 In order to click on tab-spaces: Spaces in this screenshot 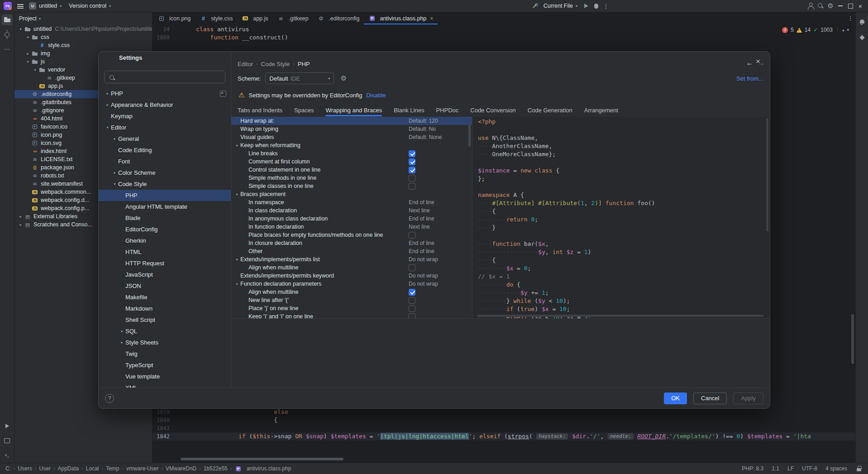, I will do `click(304, 110)`.